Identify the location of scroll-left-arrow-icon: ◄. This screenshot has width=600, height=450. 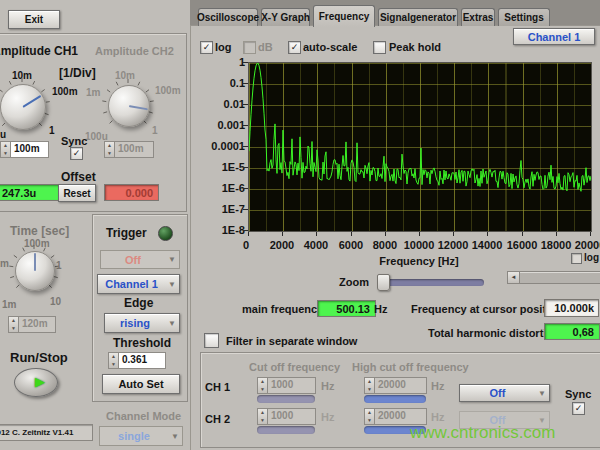
(514, 278).